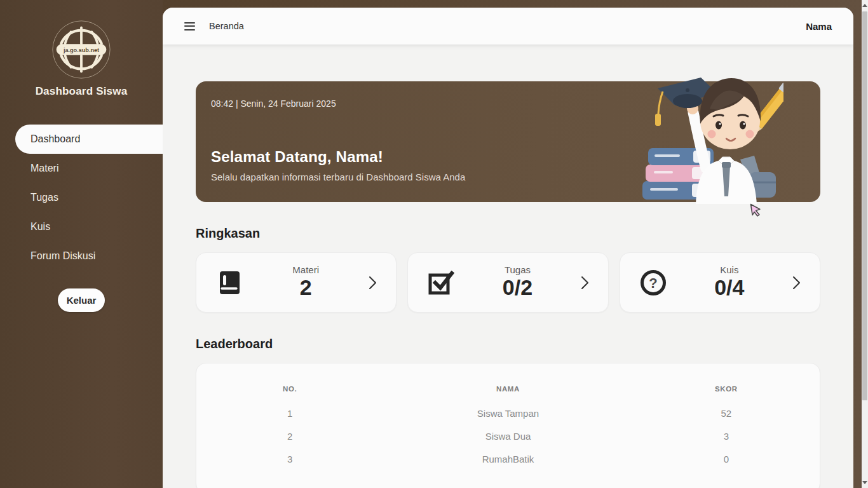 The height and width of the screenshot is (488, 868). What do you see at coordinates (81, 50) in the screenshot?
I see `app-logo: ja.go.sub.net` at bounding box center [81, 50].